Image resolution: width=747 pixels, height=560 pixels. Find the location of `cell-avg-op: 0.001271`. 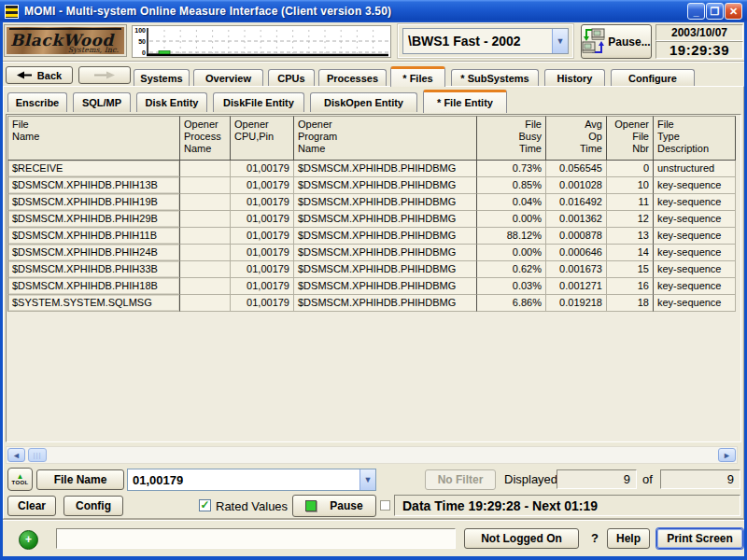

cell-avg-op: 0.001271 is located at coordinates (577, 287).